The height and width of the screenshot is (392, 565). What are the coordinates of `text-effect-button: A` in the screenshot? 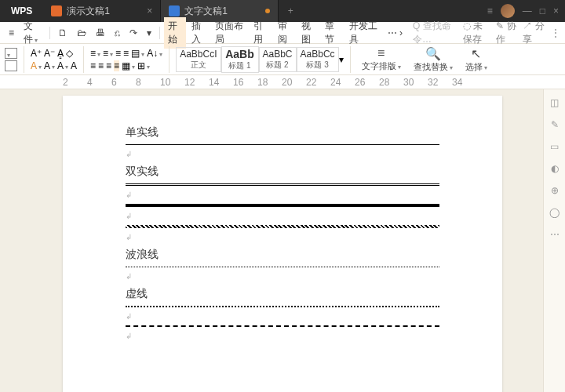 It's located at (63, 66).